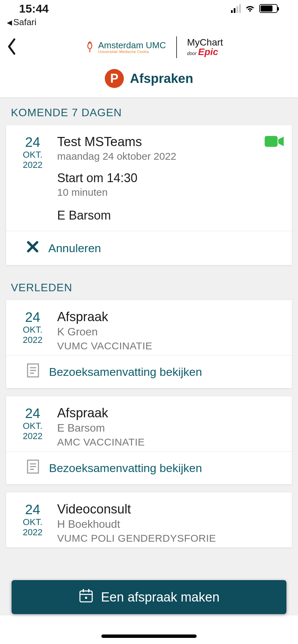 This screenshot has width=298, height=644. I want to click on appointment-date-full: maandag 24 oktober 2022, so click(161, 156).